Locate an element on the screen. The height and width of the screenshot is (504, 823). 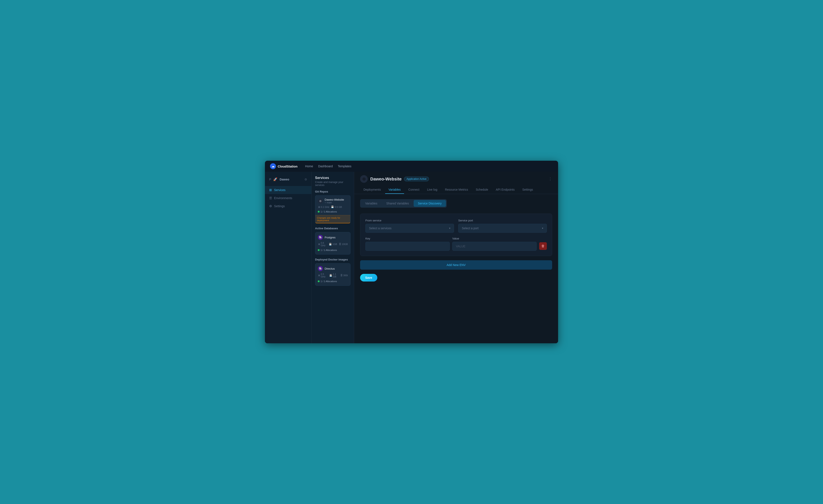
service-port-group: Service port Select a port ▾ is located at coordinates (502, 226).